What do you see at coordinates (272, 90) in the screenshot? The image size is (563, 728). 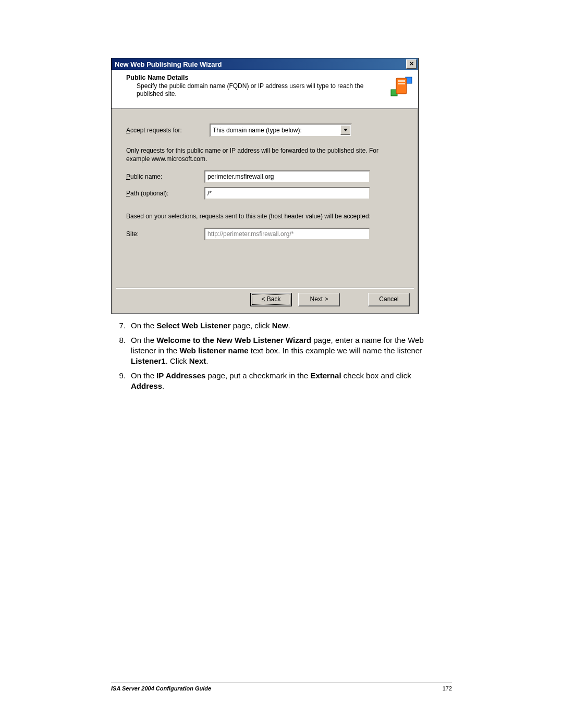 I see `header-subhead: Specify the public domain name (FQDN) or…` at bounding box center [272, 90].